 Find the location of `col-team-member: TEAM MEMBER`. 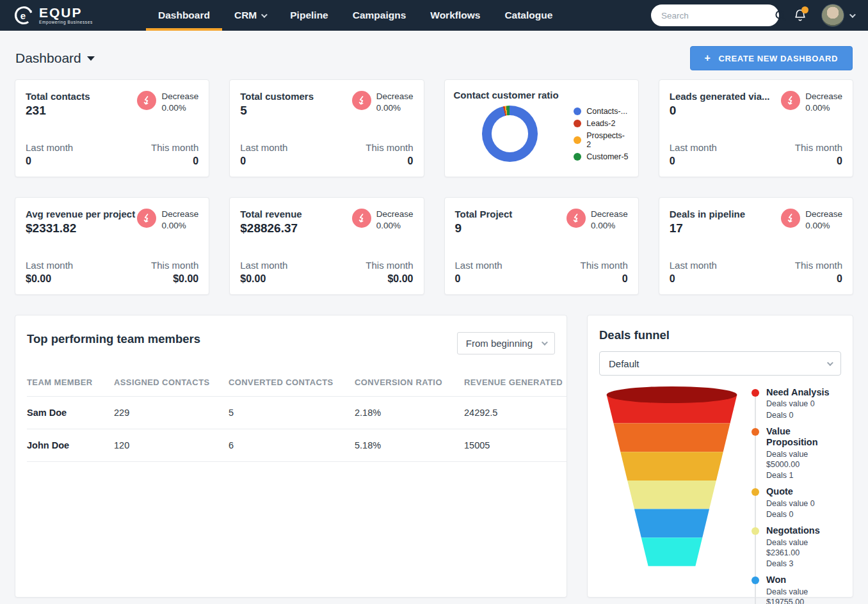

col-team-member: TEAM MEMBER is located at coordinates (70, 384).